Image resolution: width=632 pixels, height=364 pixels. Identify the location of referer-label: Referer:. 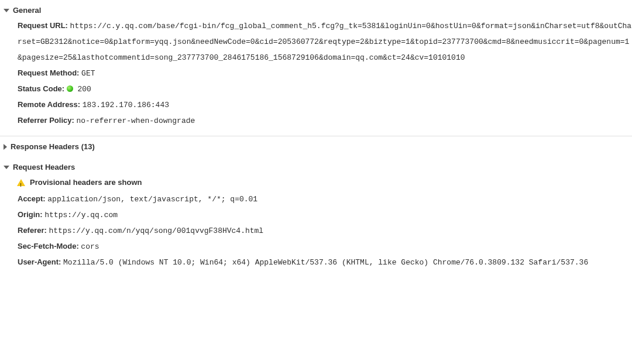
(32, 231).